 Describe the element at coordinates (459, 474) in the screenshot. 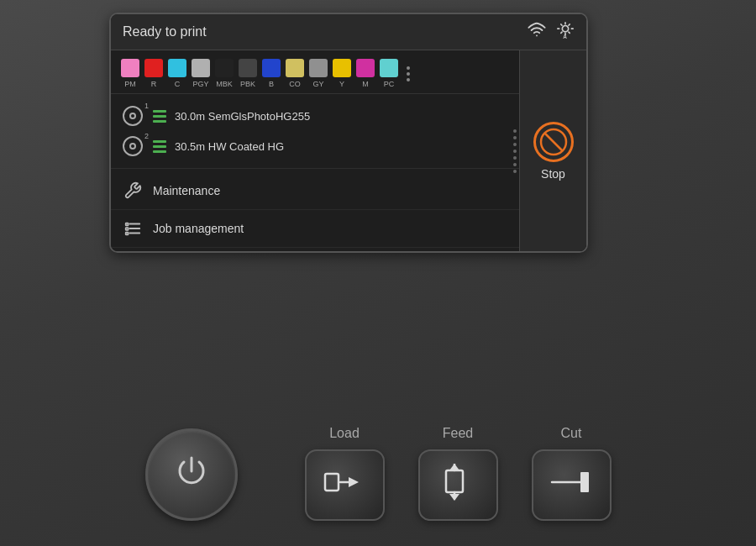

I see `feed-button-group: Feed` at that location.